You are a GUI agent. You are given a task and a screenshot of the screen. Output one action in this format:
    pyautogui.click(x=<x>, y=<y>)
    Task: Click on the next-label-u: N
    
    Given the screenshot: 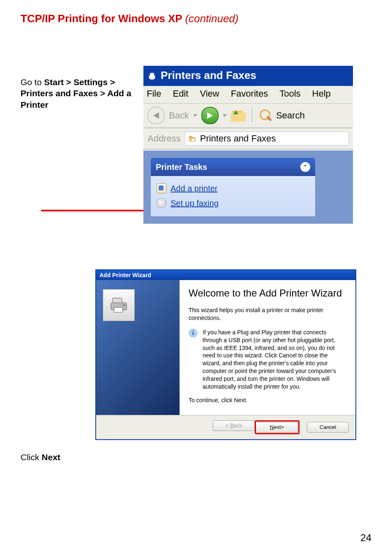 What is the action you would take?
    pyautogui.click(x=272, y=427)
    